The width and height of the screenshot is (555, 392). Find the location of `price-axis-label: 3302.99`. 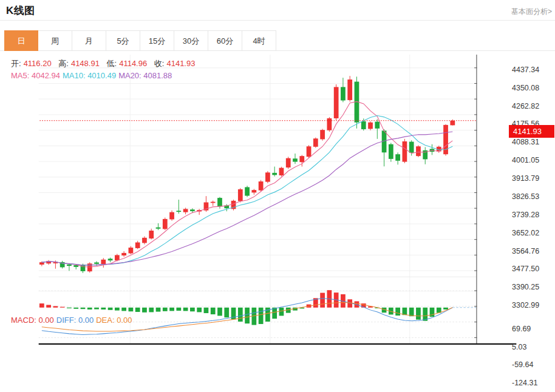

price-axis-label: 3302.99 is located at coordinates (533, 306).